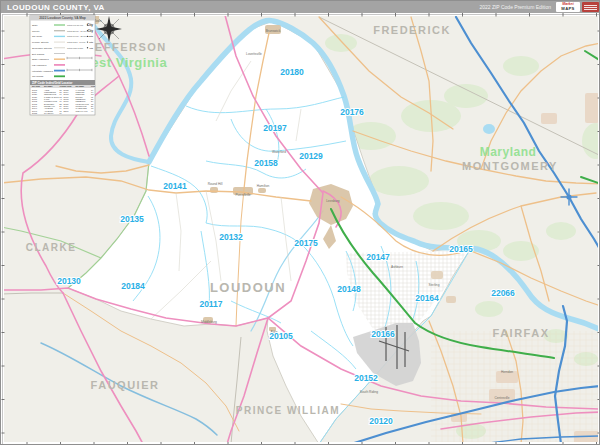 The height and width of the screenshot is (445, 600). What do you see at coordinates (50, 113) in the screenshot?
I see `zip-table-cell-name: CHANTILLY` at bounding box center [50, 113].